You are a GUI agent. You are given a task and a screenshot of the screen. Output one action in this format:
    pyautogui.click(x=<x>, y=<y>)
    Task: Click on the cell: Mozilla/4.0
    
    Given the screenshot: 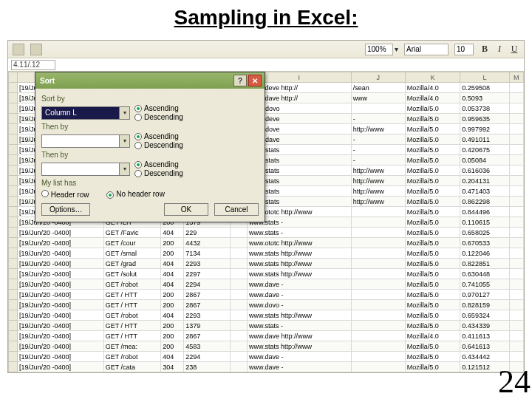 What is the action you would take?
    pyautogui.click(x=433, y=336)
    